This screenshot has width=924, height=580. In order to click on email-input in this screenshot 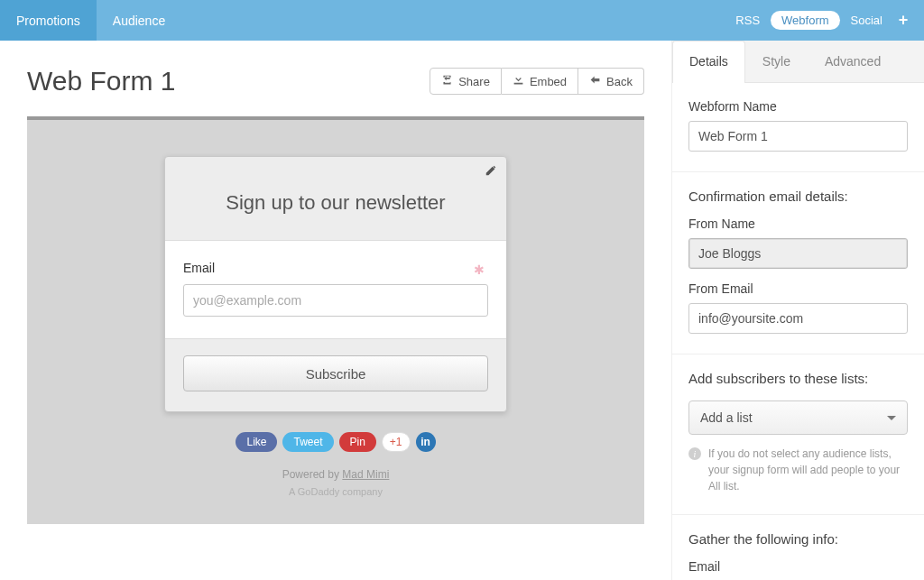, I will do `click(336, 300)`.